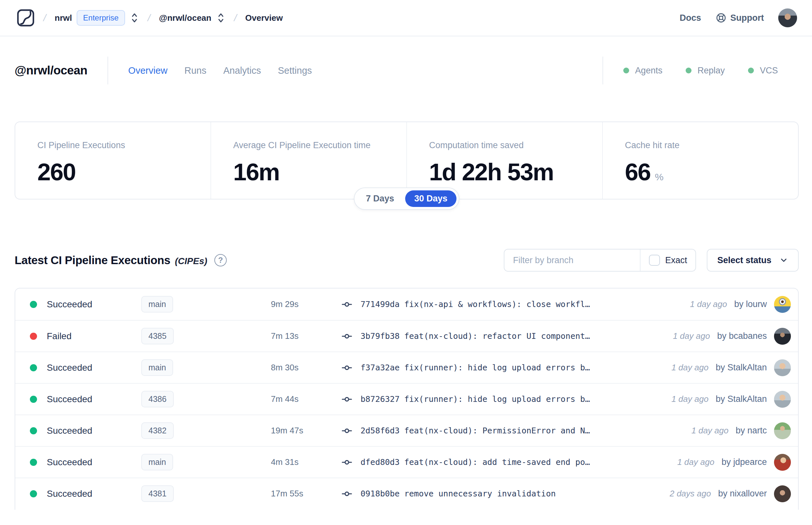 This screenshot has width=812, height=525. Describe the element at coordinates (256, 172) in the screenshot. I see `stat-value: 16m` at that location.